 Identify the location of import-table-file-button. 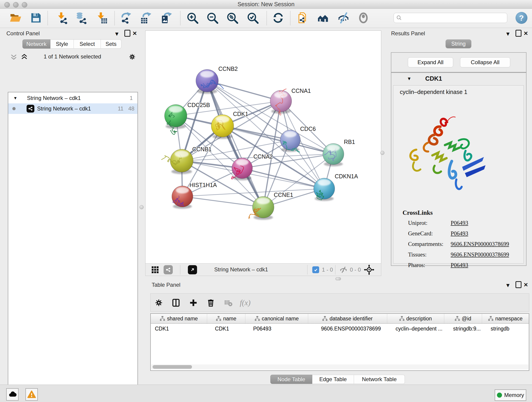
(102, 18).